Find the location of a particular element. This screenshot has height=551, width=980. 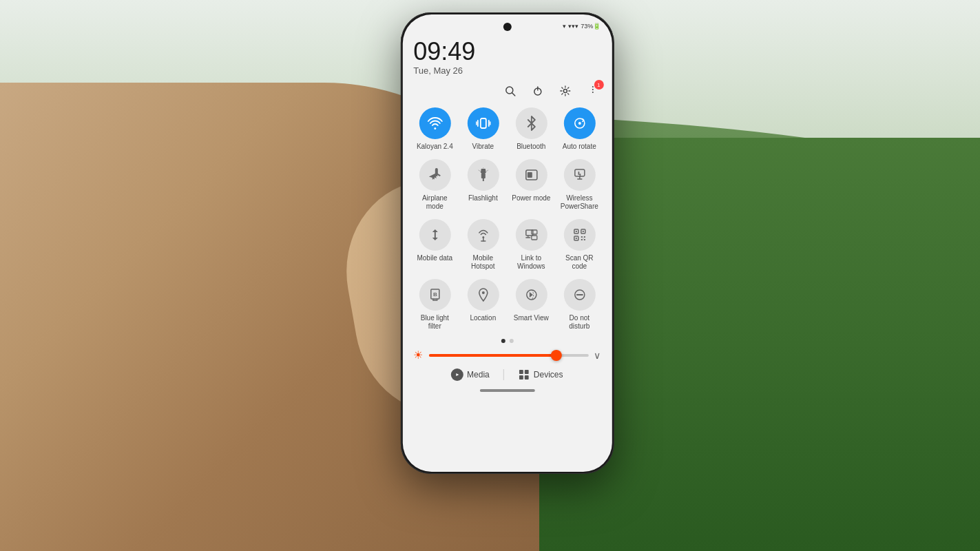

tile-flashlight: Flashlight is located at coordinates (483, 185).